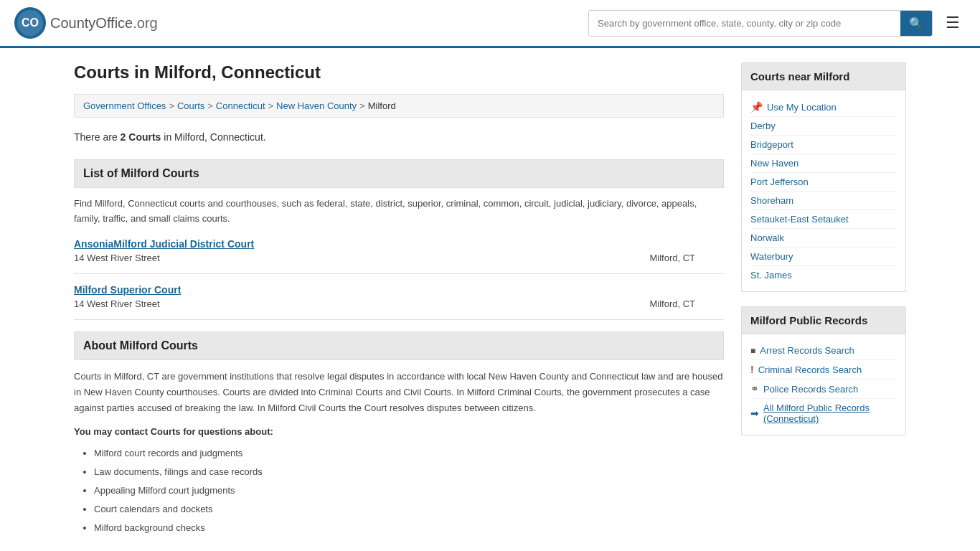  I want to click on criminal-icon: !, so click(752, 369).